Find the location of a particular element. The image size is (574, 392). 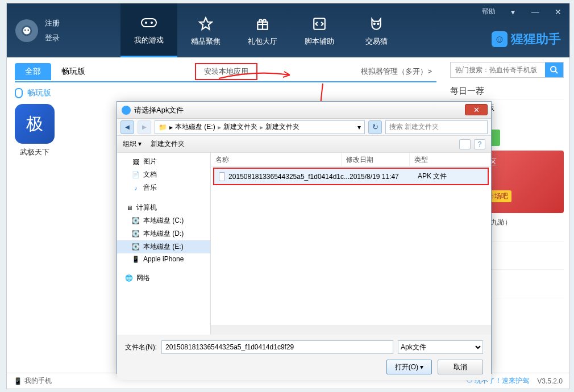

my-phone-button: 📱 我的手机 is located at coordinates (33, 381).